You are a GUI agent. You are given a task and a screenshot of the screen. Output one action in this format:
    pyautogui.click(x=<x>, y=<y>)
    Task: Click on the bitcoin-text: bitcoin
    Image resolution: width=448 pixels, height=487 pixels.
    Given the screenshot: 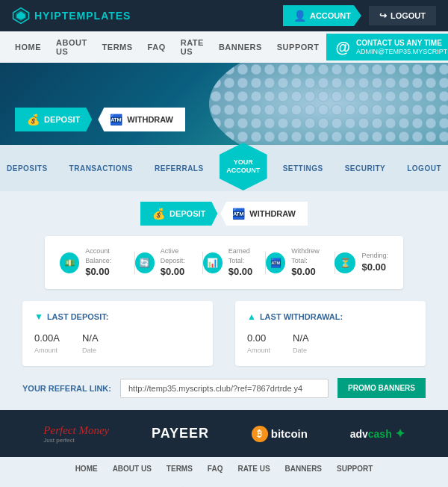 What is the action you would take?
    pyautogui.click(x=290, y=433)
    